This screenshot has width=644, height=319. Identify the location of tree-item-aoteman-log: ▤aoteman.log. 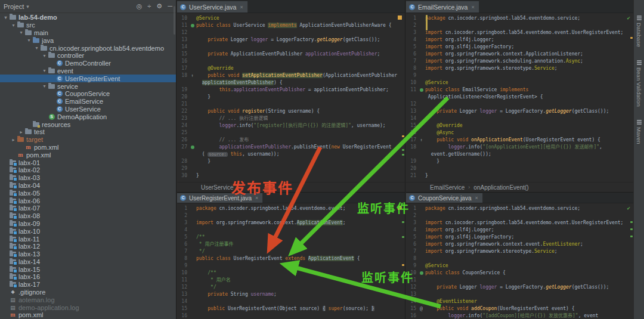
(88, 299).